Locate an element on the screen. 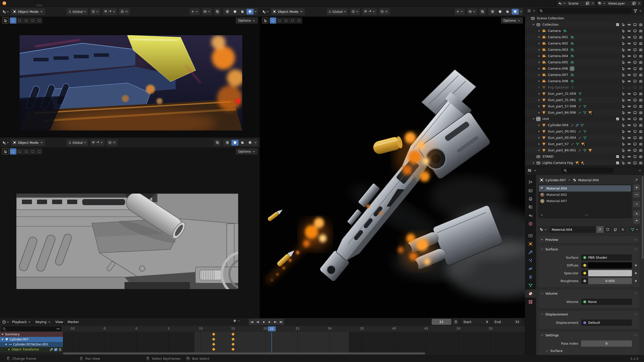 The height and width of the screenshot is (362, 644). list-filter-toggle-icon is located at coordinates (542, 215).